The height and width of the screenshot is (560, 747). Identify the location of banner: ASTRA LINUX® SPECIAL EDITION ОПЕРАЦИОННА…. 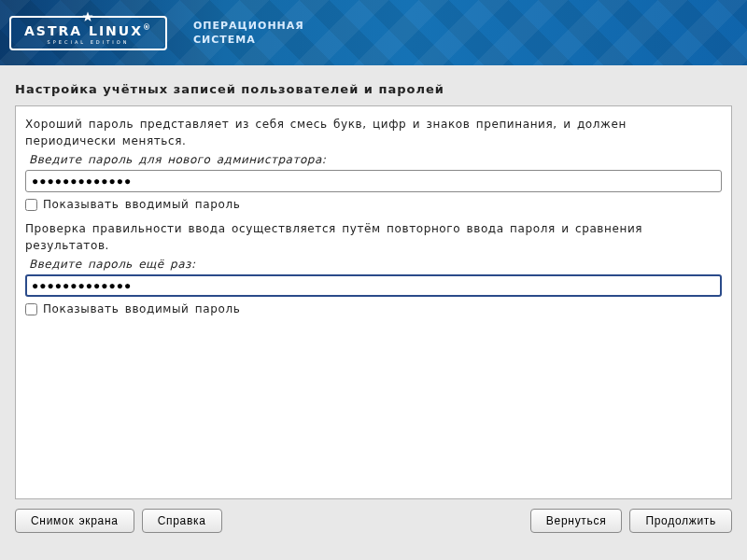
(374, 33).